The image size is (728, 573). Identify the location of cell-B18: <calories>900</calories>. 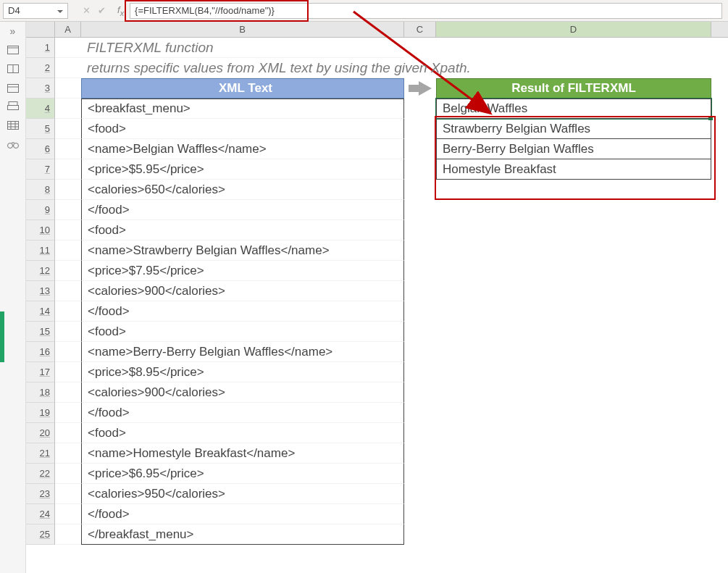
(243, 393).